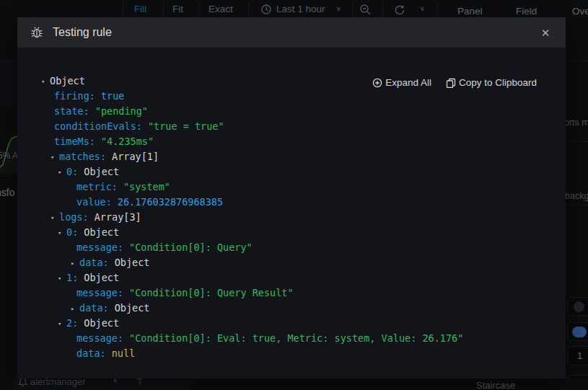 The width and height of the screenshot is (588, 390). I want to click on bug-icon, so click(37, 32).